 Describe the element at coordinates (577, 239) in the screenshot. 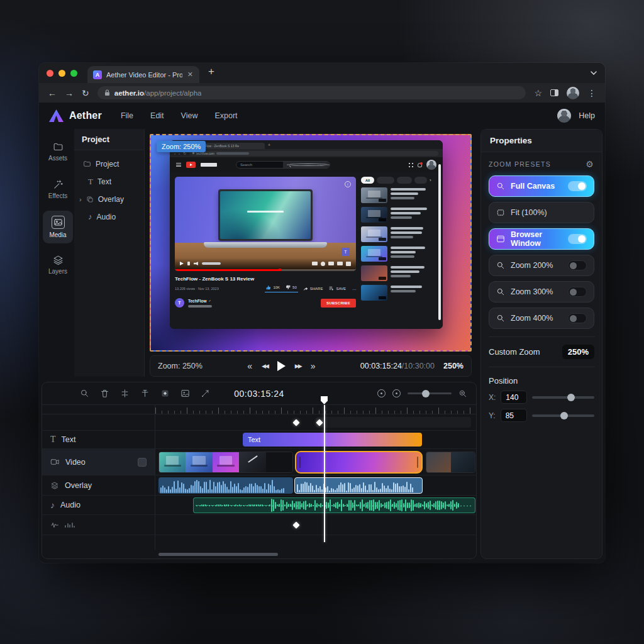

I see `browser-window-toggle` at that location.